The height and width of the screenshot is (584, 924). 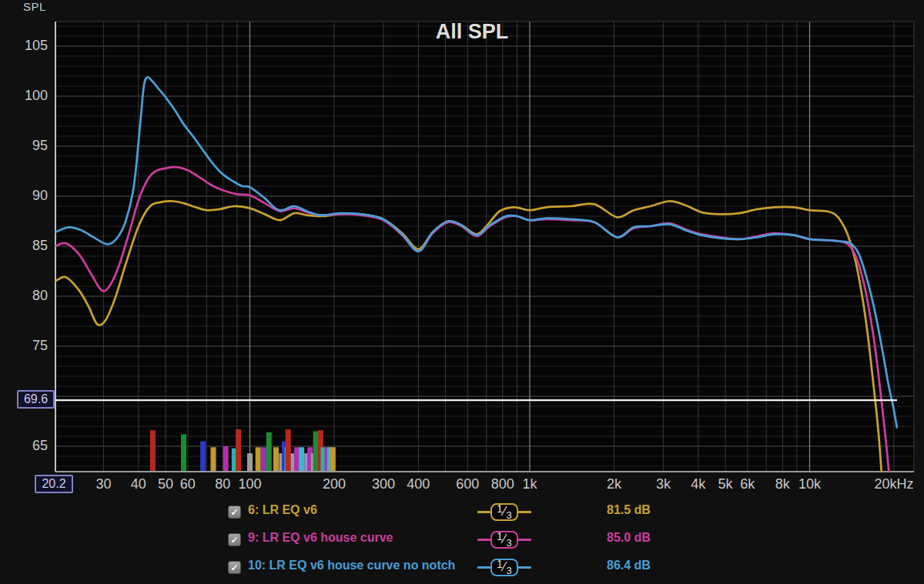 I want to click on x-tick-label: 2k, so click(x=614, y=485).